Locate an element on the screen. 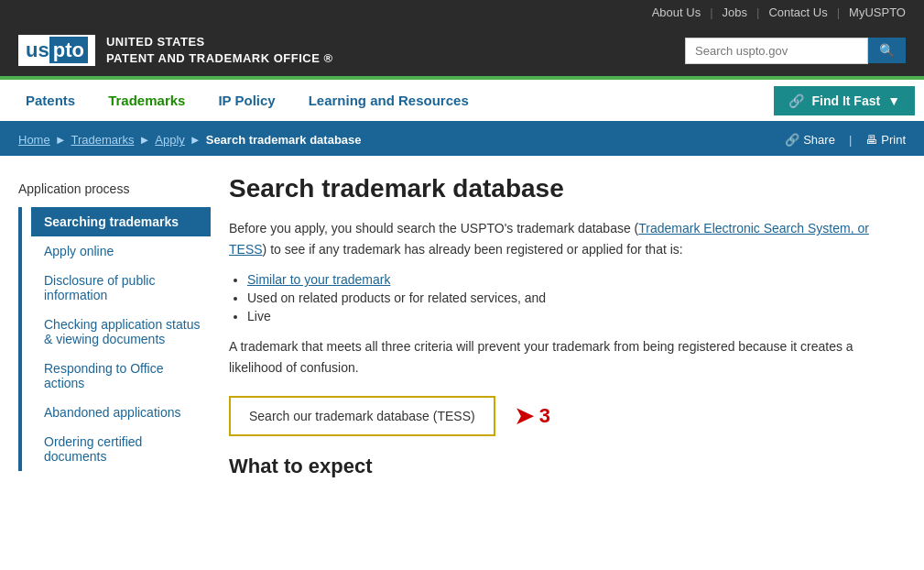  sidebar-item-abandoned: Abandoned applications is located at coordinates (121, 412).